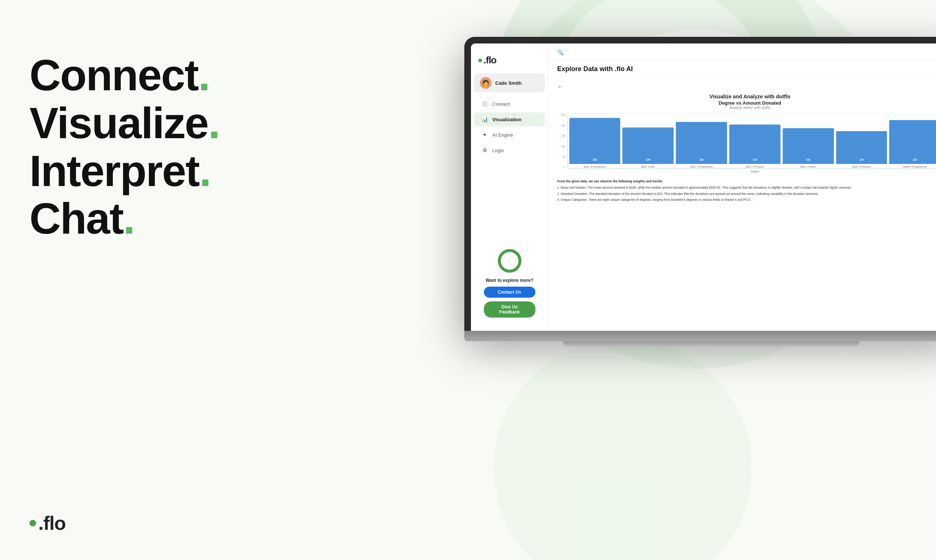 Image resolution: width=936 pixels, height=560 pixels. What do you see at coordinates (862, 160) in the screenshot?
I see `bar-val-6: 148` at bounding box center [862, 160].